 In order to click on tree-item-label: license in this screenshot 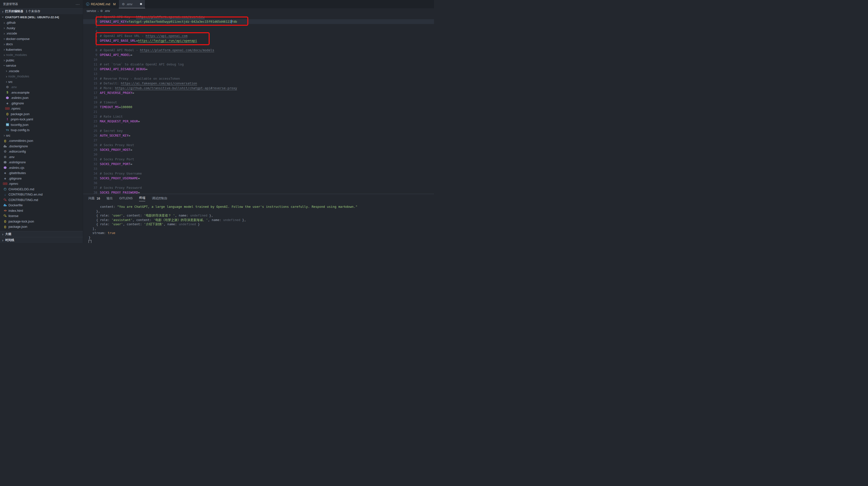, I will do `click(13, 216)`.